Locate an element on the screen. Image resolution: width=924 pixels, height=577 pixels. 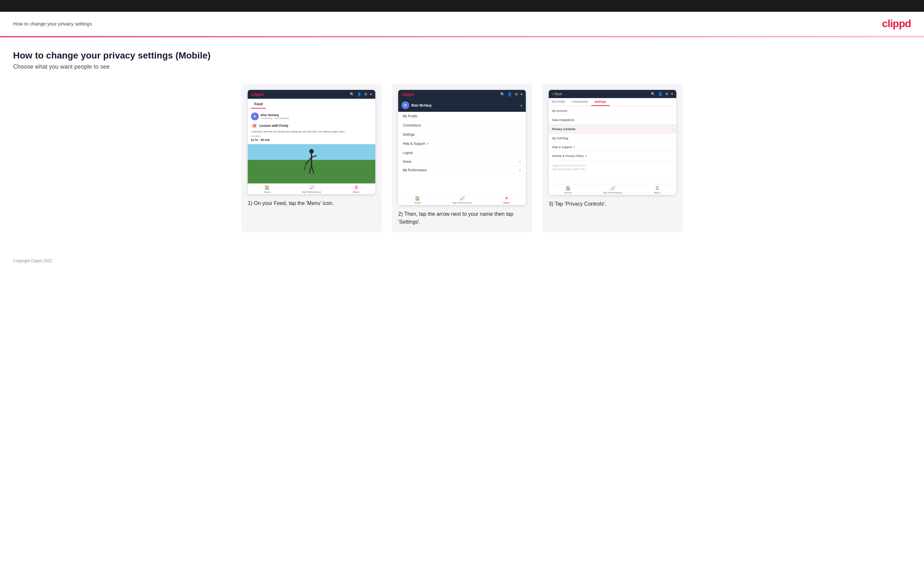
chevron-right-icon-3: › is located at coordinates (673, 129).